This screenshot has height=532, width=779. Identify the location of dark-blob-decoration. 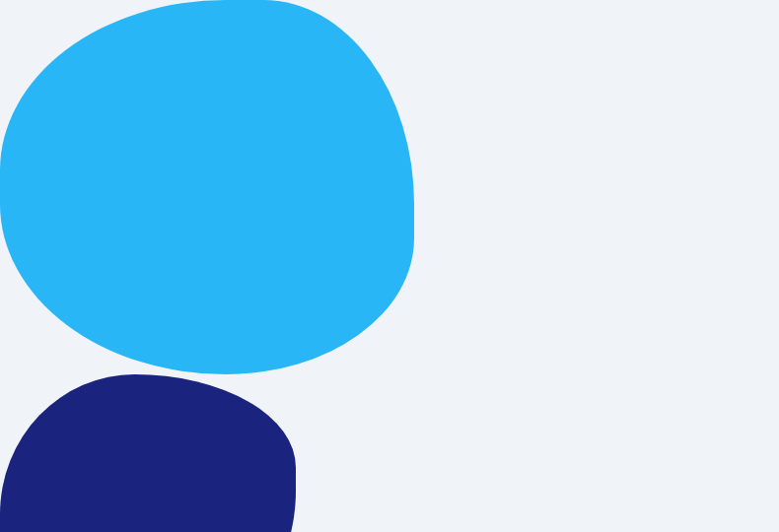
(148, 453).